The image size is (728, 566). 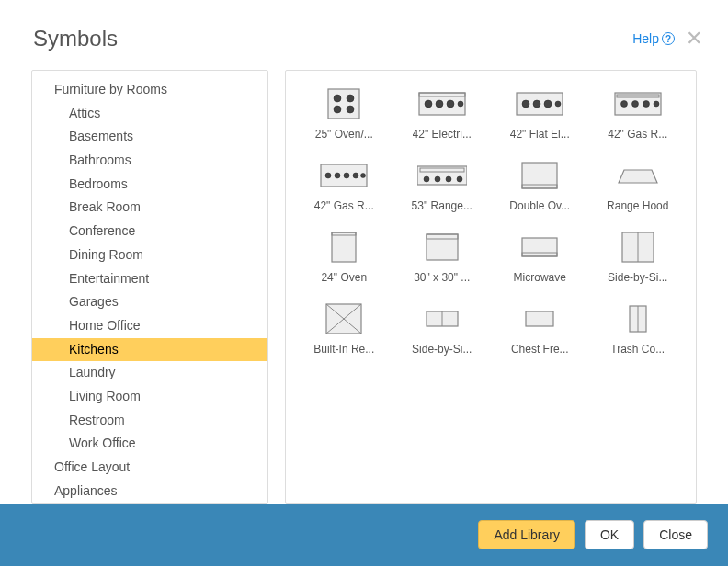 I want to click on tree-item-bathrooms: Bathrooms, so click(x=150, y=161).